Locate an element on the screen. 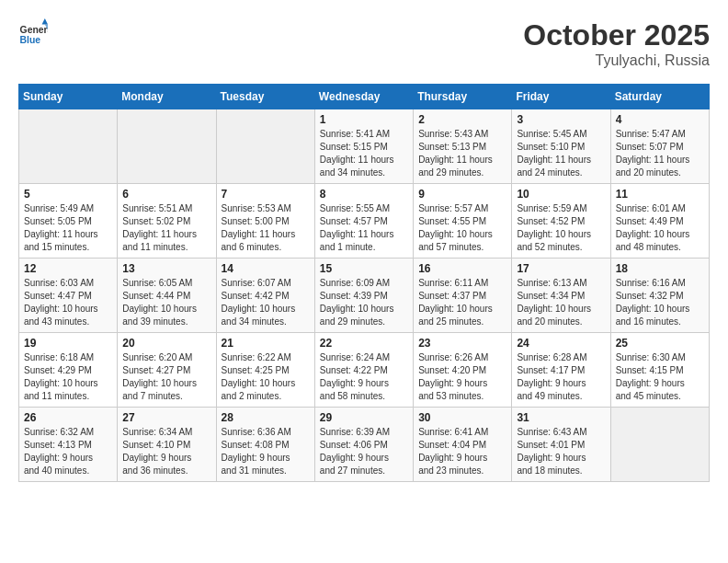 The width and height of the screenshot is (728, 563). day-info: Sunrise: 5:47 AM Sunset: 5:07 PM Dayligh… is located at coordinates (660, 154).